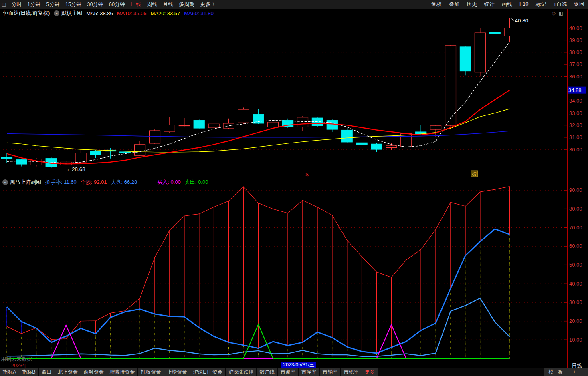 This screenshot has height=376, width=588. Describe the element at coordinates (94, 182) in the screenshot. I see `sub-indicator-value: 个股: 92.01` at that location.